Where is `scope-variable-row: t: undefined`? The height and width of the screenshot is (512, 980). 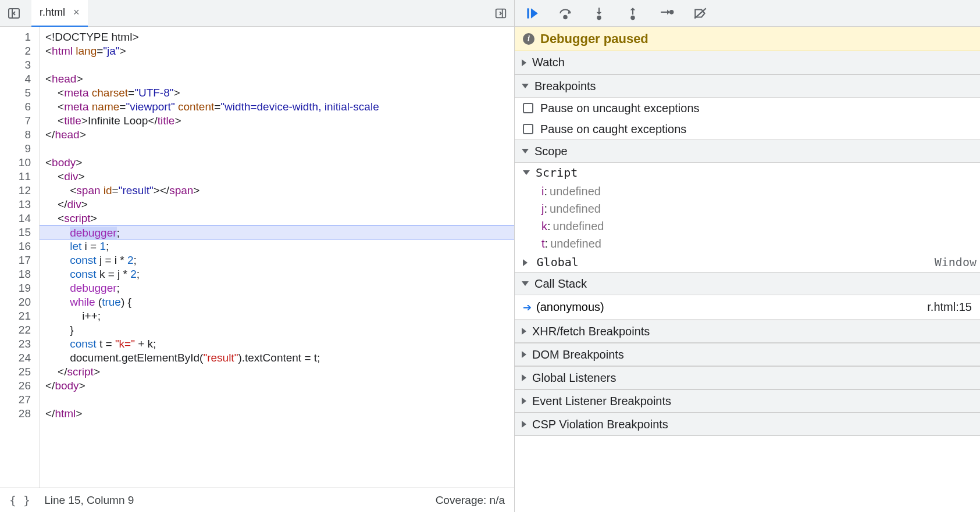
scope-variable-row: t: undefined is located at coordinates (747, 244).